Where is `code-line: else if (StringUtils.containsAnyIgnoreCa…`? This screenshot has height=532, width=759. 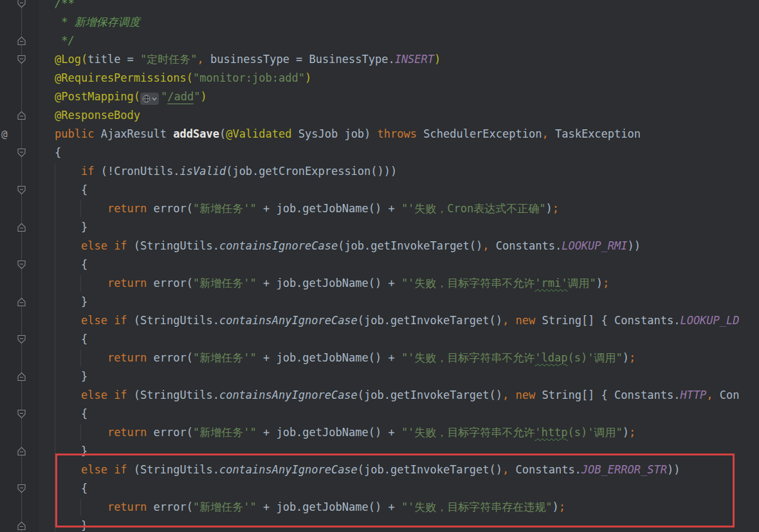 code-line: else if (StringUtils.containsAnyIgnoreCa… is located at coordinates (380, 395).